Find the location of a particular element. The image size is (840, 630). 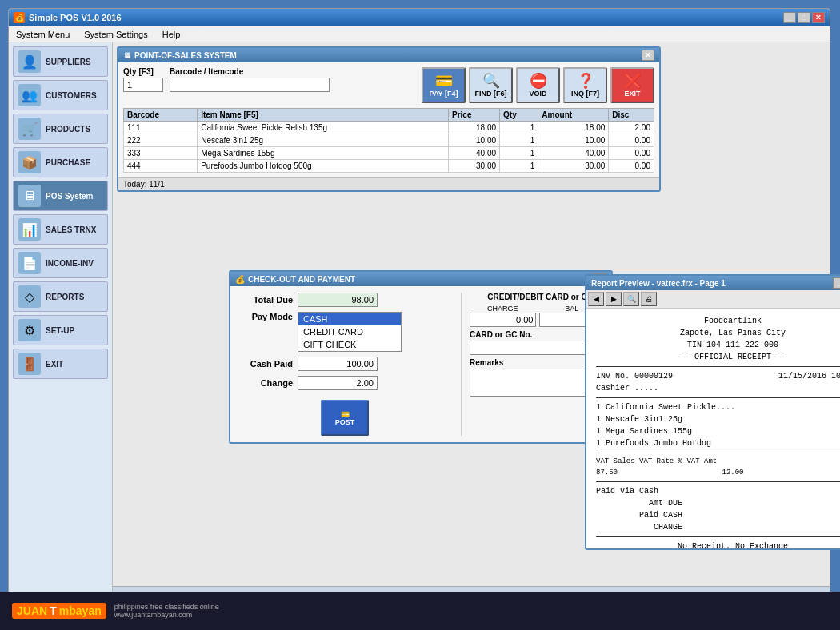

sidebar-item-purchase: 📦 PURCHASE is located at coordinates (61, 162).